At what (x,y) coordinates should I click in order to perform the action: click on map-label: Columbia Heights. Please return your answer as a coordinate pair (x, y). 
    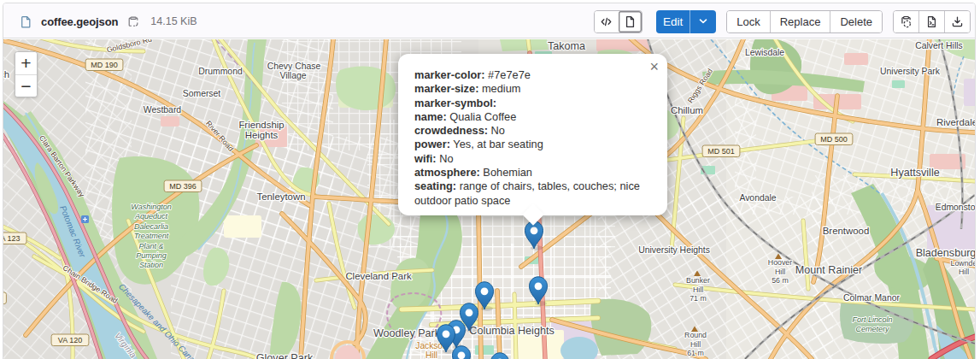
    Looking at the image, I should click on (511, 331).